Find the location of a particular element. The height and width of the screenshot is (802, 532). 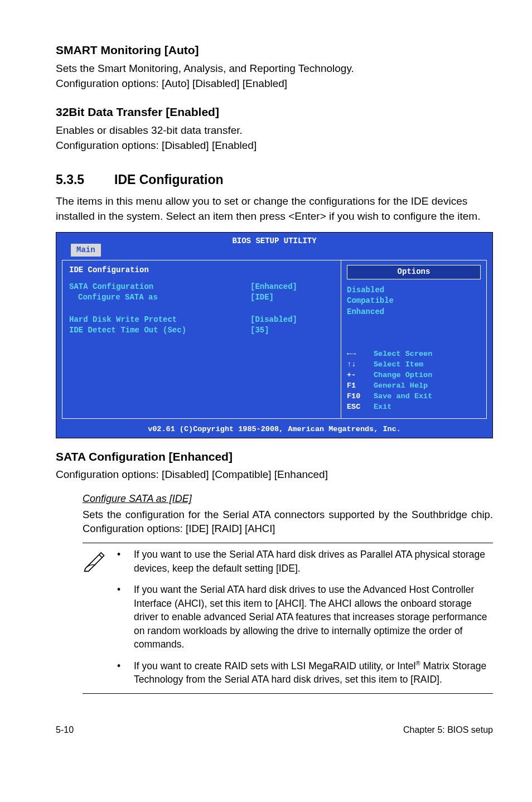

hint-text: Change Option is located at coordinates (403, 376).